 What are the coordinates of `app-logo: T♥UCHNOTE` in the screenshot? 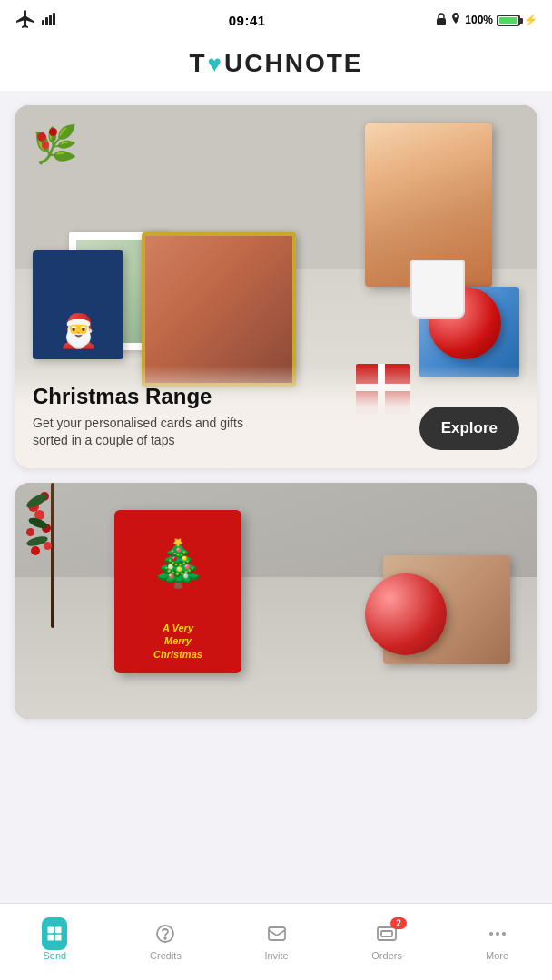 It's located at (276, 64).